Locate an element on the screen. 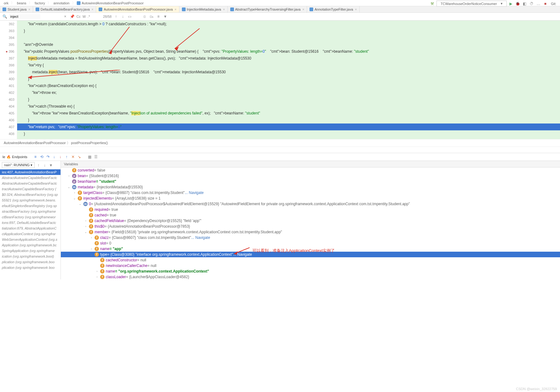  next-match-icon: ↓ is located at coordinates (123, 17).